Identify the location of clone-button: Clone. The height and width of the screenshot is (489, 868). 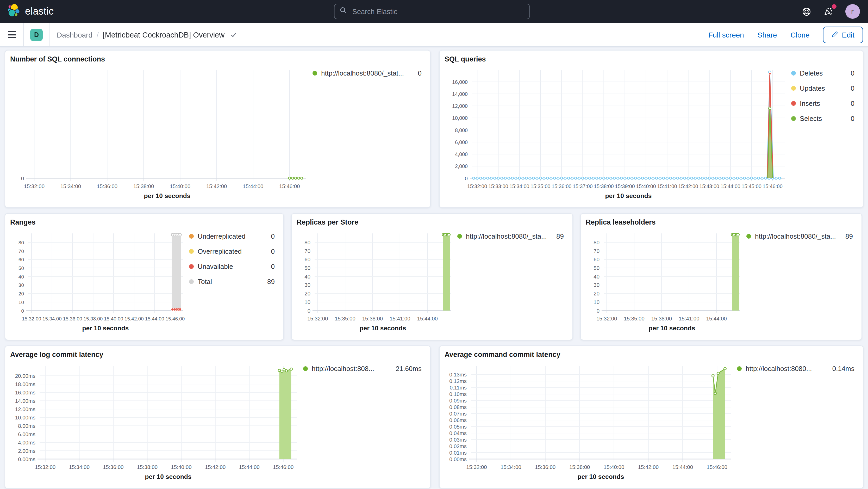
(800, 34).